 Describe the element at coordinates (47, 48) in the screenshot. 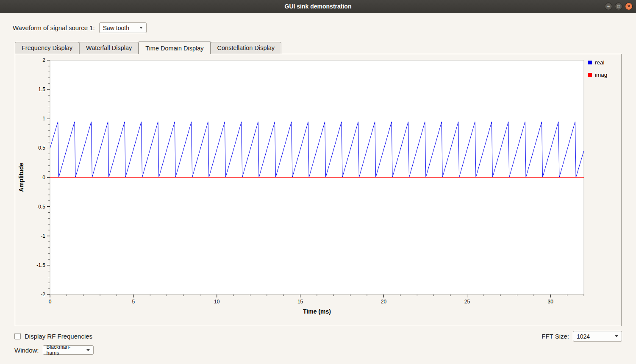

I see `tab-frequency-display: Frequency Display` at that location.